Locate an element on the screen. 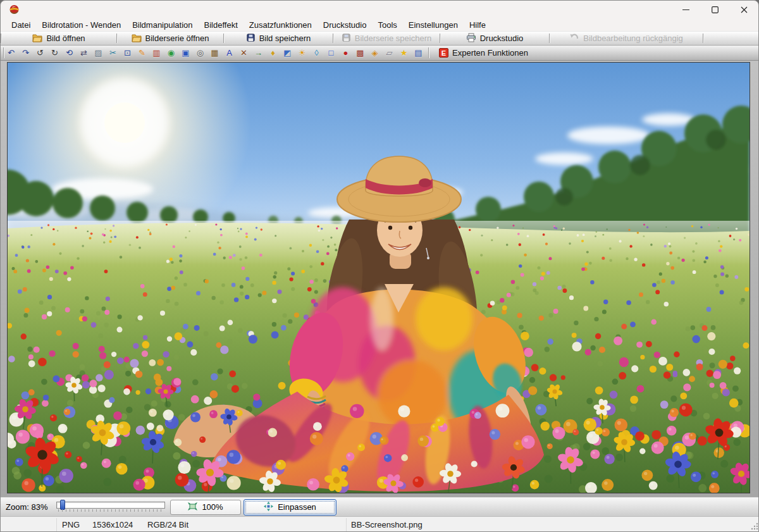 The height and width of the screenshot is (532, 759). rotate-cw-icon: ↻ is located at coordinates (54, 53).